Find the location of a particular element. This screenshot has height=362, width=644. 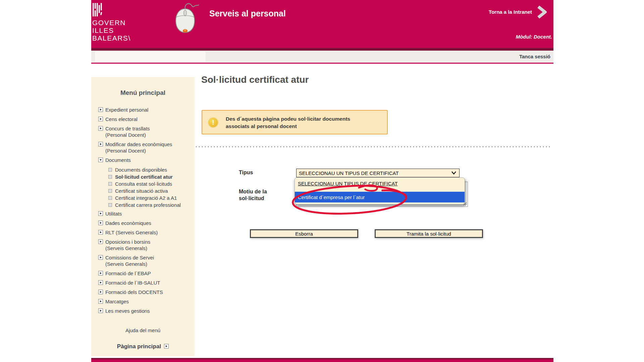

header: GOVERN ILLES BALEARS\ Serveis al persona… is located at coordinates (322, 24).